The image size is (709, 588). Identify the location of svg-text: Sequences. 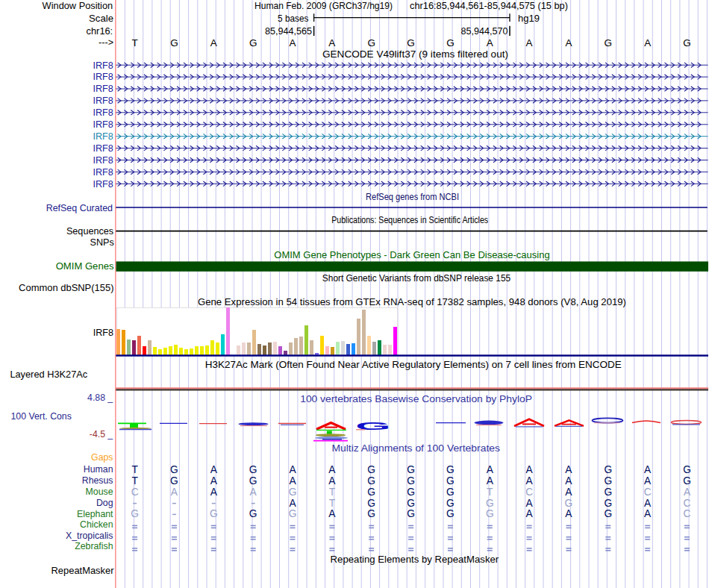
(90, 231).